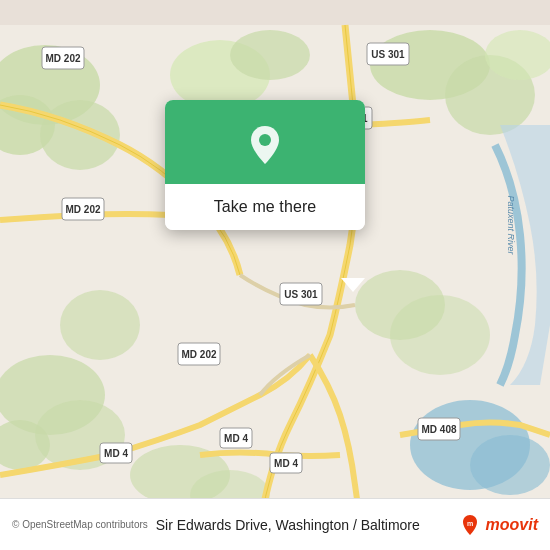  What do you see at coordinates (498, 525) in the screenshot?
I see `moovit-logo: m moovit` at bounding box center [498, 525].